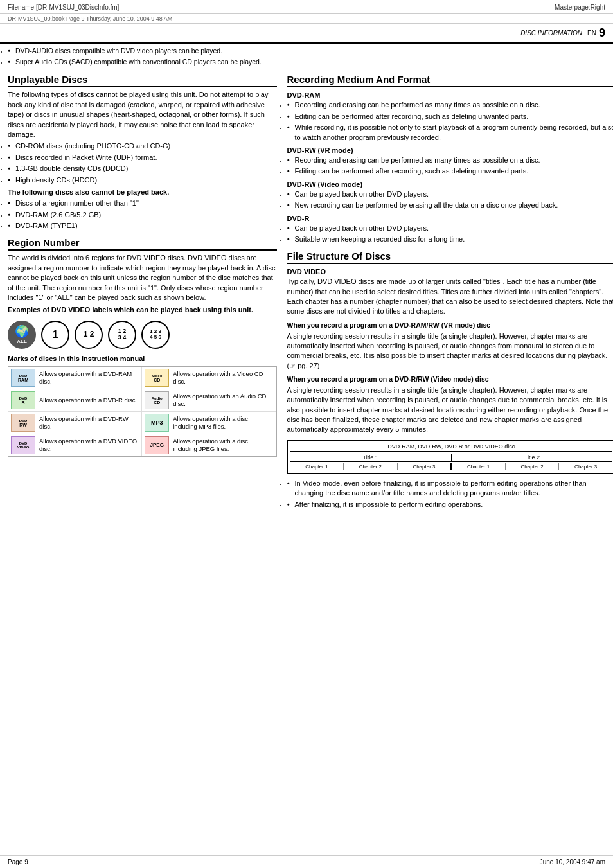 The width and height of the screenshot is (613, 868). Describe the element at coordinates (306, 33) in the screenshot. I see `page-header-row: DISC INFORMATION EN 9` at that location.